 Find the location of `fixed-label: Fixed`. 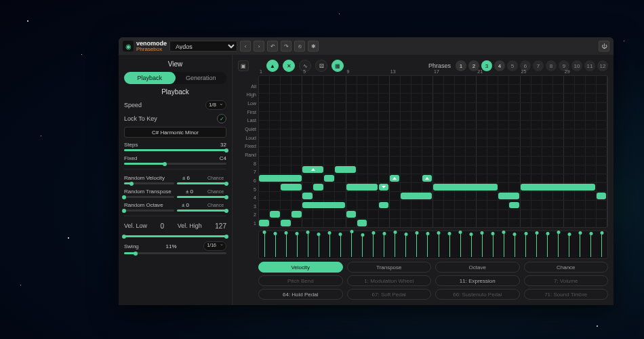

fixed-label: Fixed is located at coordinates (131, 159).